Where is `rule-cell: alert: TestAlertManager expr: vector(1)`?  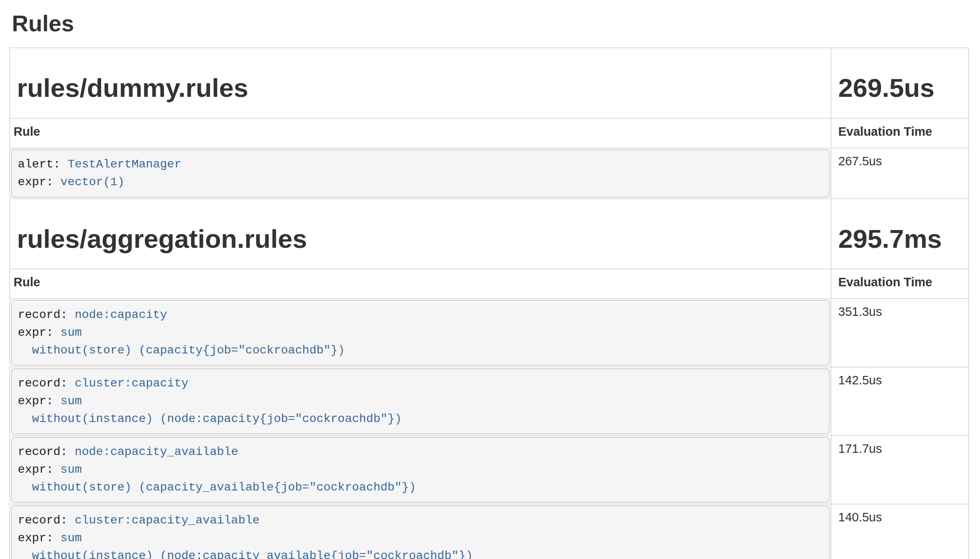 rule-cell: alert: TestAlertManager expr: vector(1) is located at coordinates (421, 173).